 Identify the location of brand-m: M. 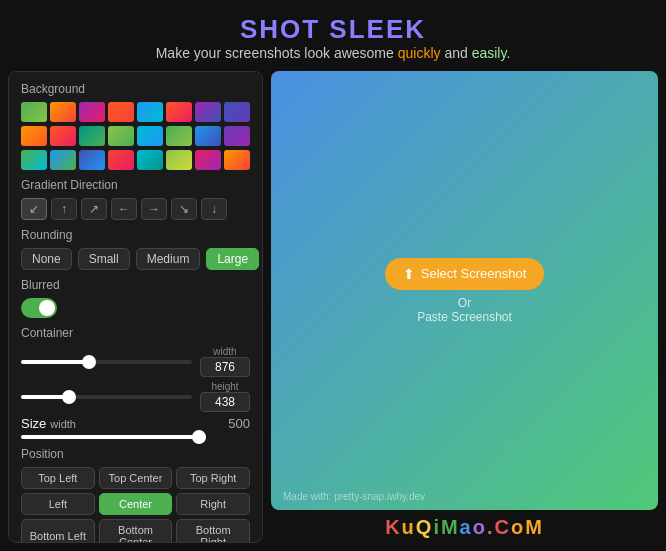
(450, 527).